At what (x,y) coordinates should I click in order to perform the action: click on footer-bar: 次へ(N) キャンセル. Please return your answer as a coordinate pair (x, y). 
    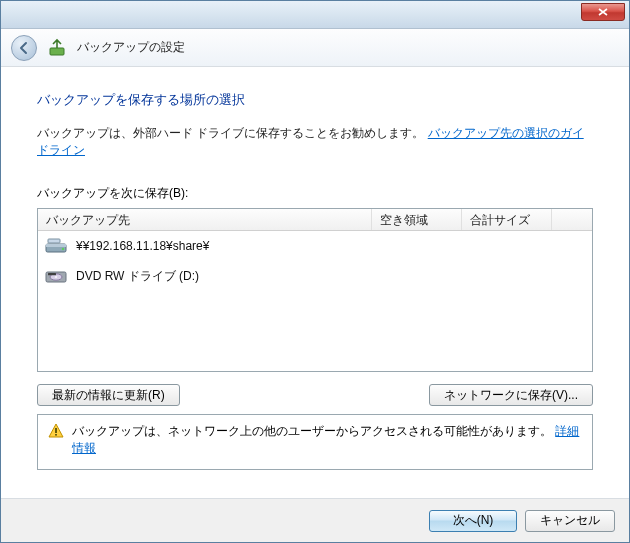
    Looking at the image, I should click on (315, 520).